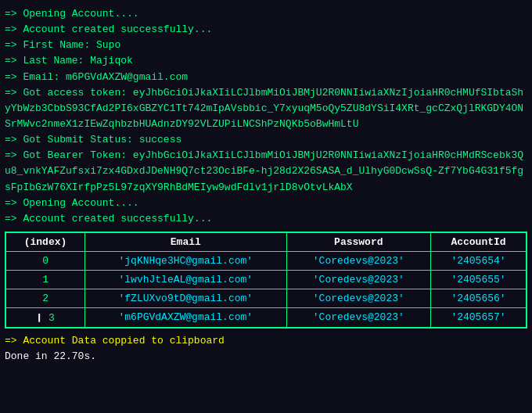 Image resolution: width=532 pixels, height=413 pixels. Describe the element at coordinates (186, 242) in the screenshot. I see `table-header-cell: Email` at that location.